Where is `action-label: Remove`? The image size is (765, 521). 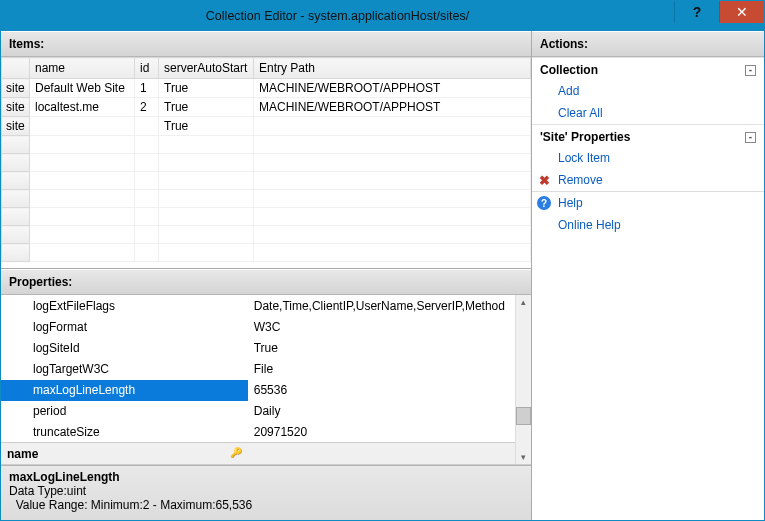
action-label: Remove is located at coordinates (580, 180).